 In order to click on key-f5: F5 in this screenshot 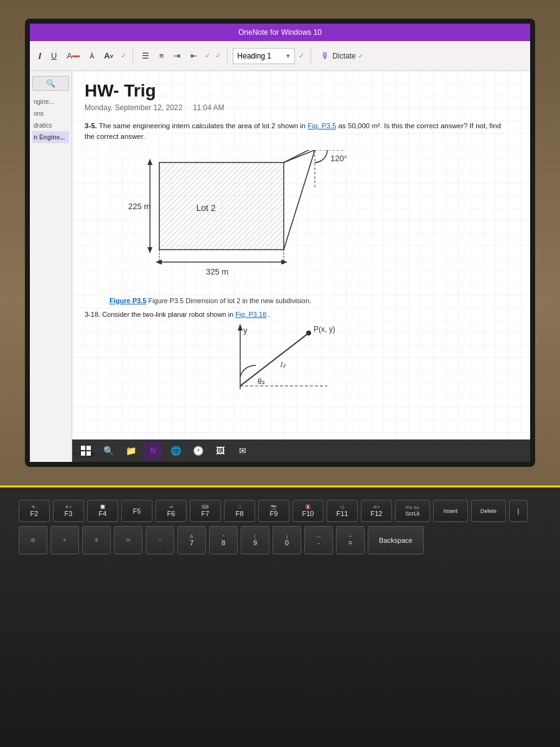, I will do `click(137, 511)`.